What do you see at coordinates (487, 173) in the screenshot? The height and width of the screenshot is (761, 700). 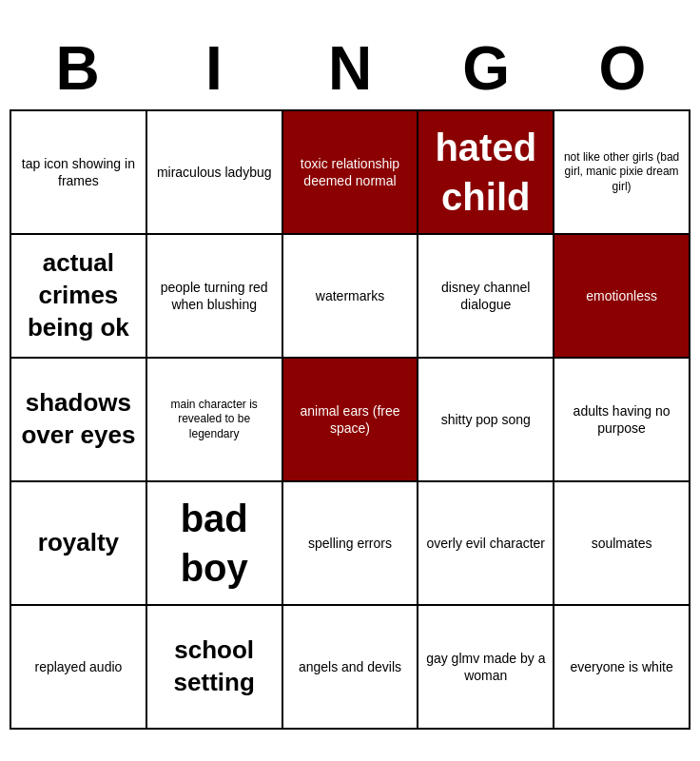 I see `bingo-cell: hated child` at bounding box center [487, 173].